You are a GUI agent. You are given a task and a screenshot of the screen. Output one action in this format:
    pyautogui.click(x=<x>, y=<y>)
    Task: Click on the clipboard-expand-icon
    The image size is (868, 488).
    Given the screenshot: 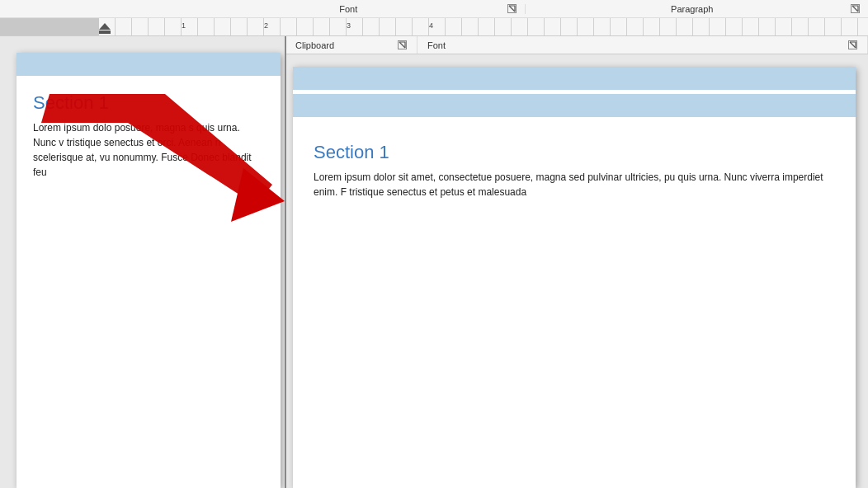 What is the action you would take?
    pyautogui.click(x=403, y=45)
    